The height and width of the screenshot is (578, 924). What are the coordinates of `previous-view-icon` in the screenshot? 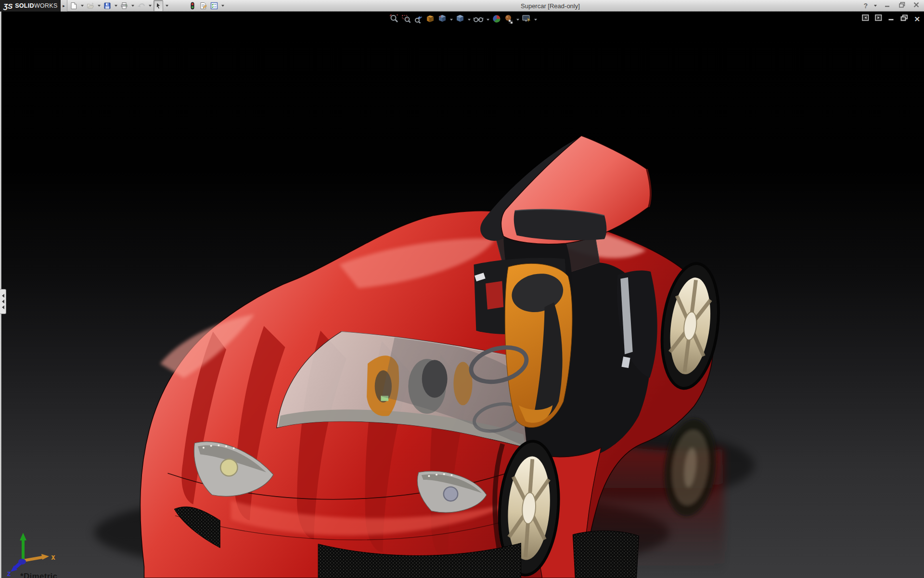 It's located at (418, 20).